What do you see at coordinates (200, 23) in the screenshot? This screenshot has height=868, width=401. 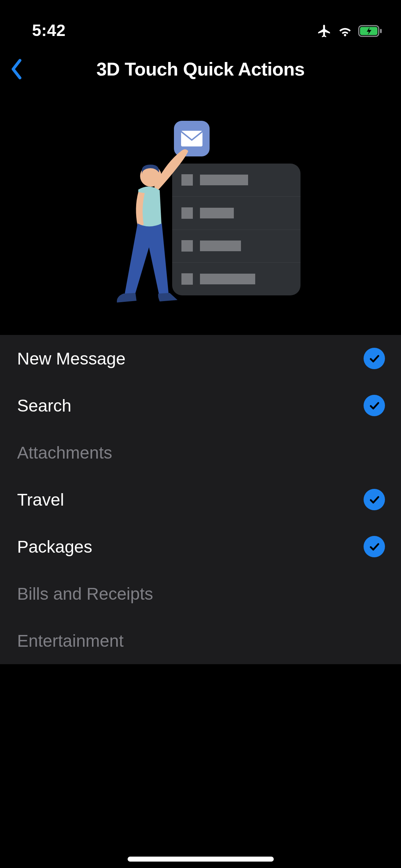 I see `status-bar: 5:42` at bounding box center [200, 23].